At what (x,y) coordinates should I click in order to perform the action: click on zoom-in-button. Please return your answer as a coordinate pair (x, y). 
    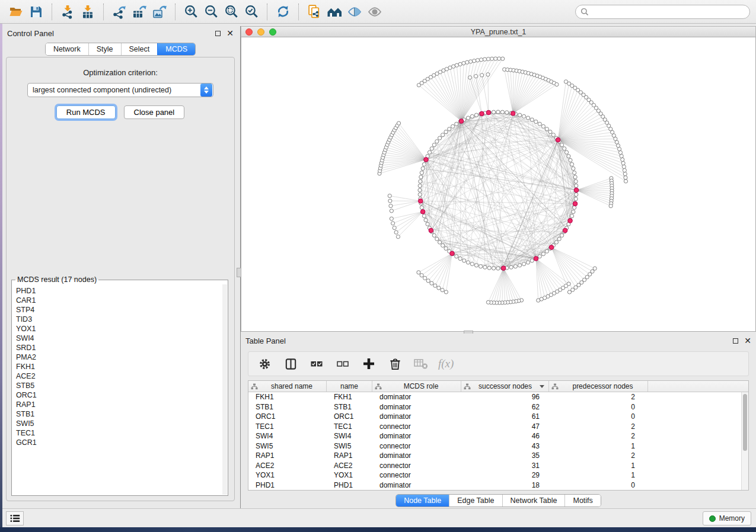
    Looking at the image, I should click on (191, 12).